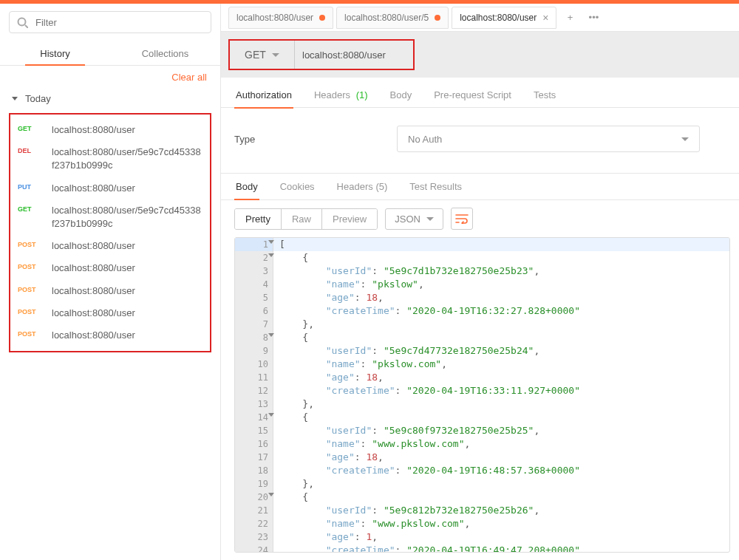 The height and width of the screenshot is (560, 739). I want to click on reqtab-headers-label: Headers, so click(333, 95).